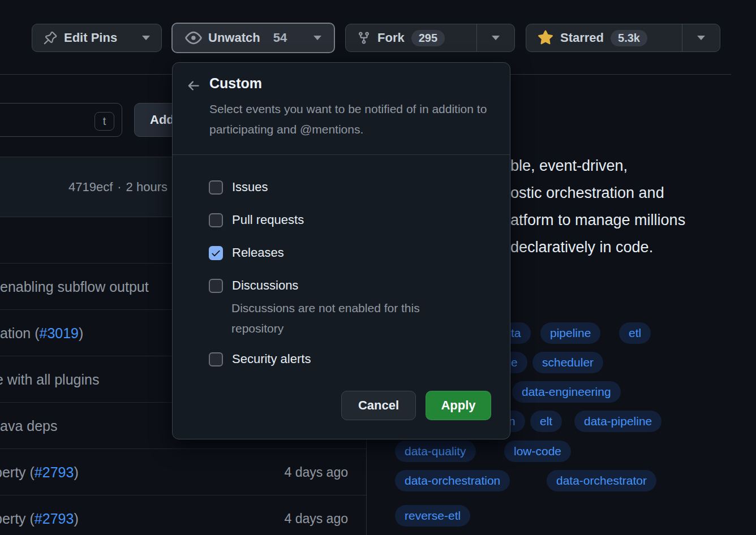 The image size is (756, 535). Describe the element at coordinates (254, 38) in the screenshot. I see `unwatch-button: Unwatch 54` at that location.